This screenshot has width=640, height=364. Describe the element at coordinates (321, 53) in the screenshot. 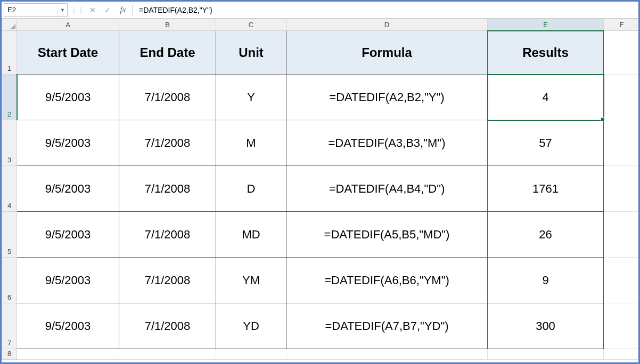

I see `table-row: 1 Start Date End Date Unit Formula Resul…` at that location.